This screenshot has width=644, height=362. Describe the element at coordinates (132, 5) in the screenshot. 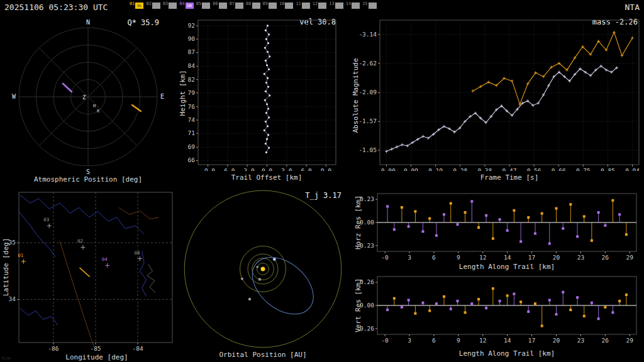

I see `station-id-label: 01` at that location.